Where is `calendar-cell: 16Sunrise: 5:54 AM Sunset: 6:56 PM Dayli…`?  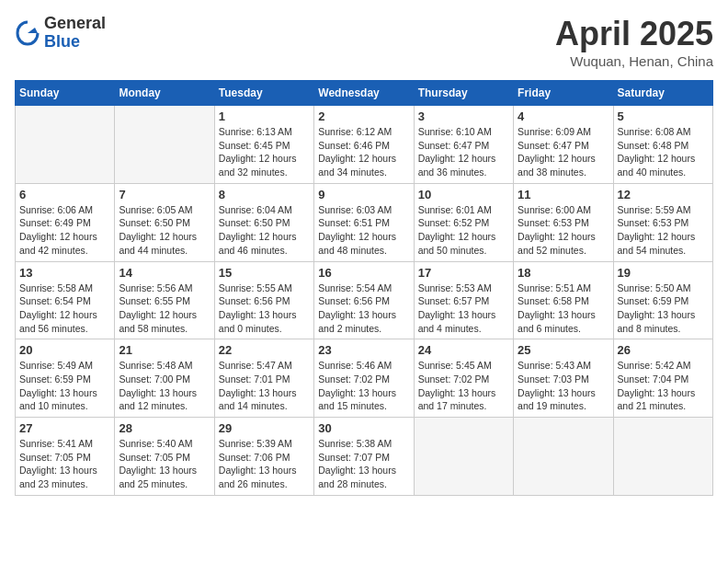
calendar-cell: 16Sunrise: 5:54 AM Sunset: 6:56 PM Dayli… is located at coordinates (364, 300).